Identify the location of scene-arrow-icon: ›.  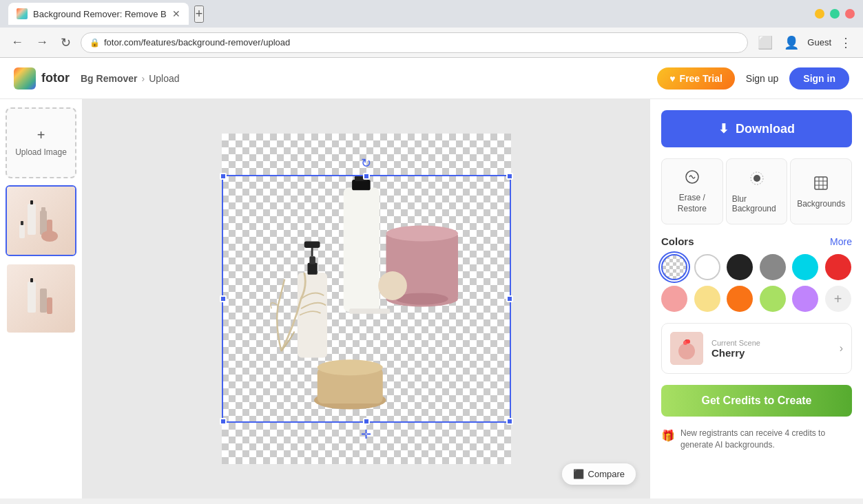
(842, 348).